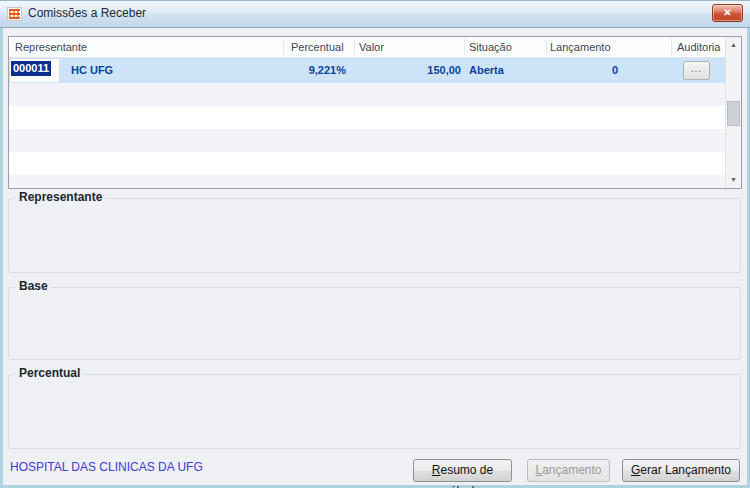  What do you see at coordinates (314, 70) in the screenshot?
I see `cell-percentual: 9,221%` at bounding box center [314, 70].